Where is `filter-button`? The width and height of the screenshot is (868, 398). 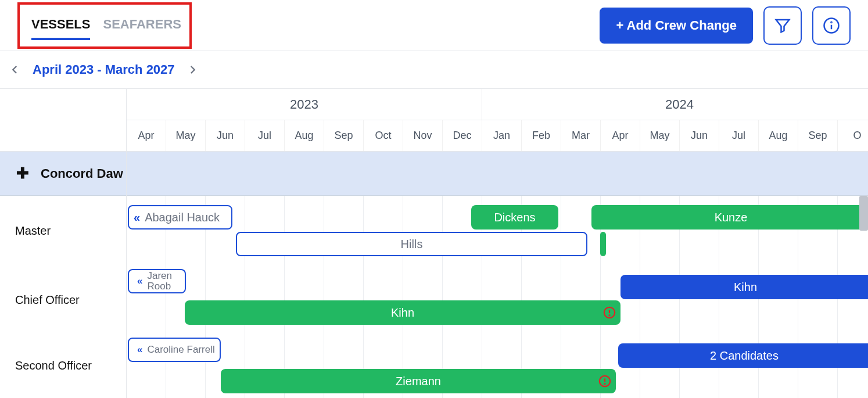 filter-button is located at coordinates (783, 26).